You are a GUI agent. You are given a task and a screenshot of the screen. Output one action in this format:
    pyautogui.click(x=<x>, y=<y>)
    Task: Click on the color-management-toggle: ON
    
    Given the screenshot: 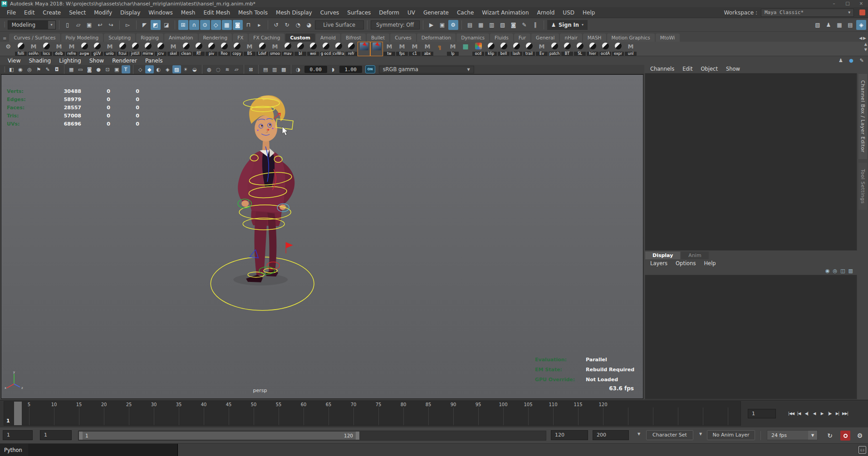 What is the action you would take?
    pyautogui.click(x=370, y=69)
    